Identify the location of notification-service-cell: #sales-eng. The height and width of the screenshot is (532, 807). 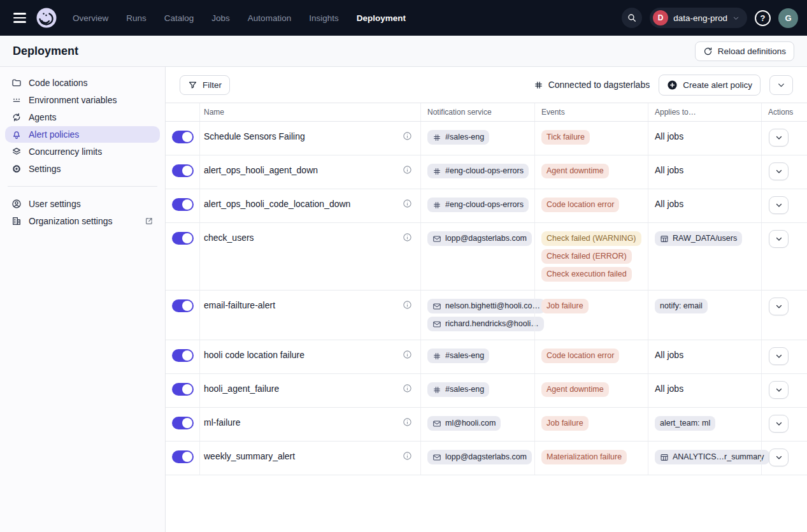
(478, 391).